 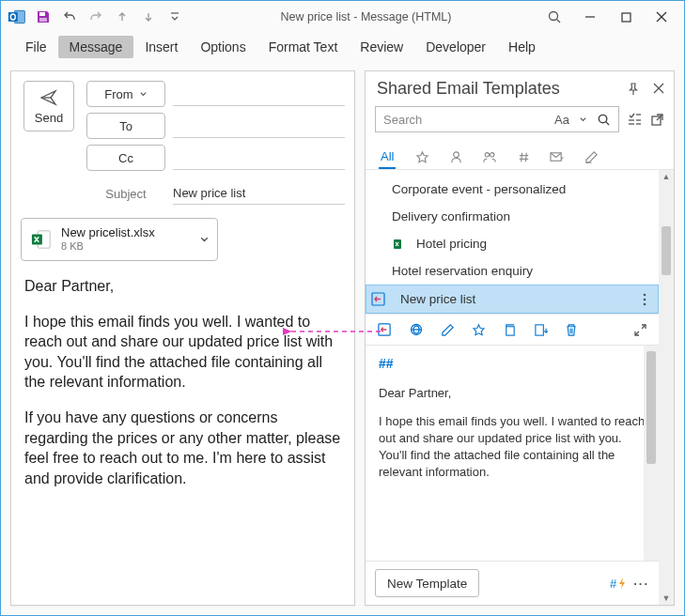 I want to click on search-input: Search Aa, so click(x=497, y=119).